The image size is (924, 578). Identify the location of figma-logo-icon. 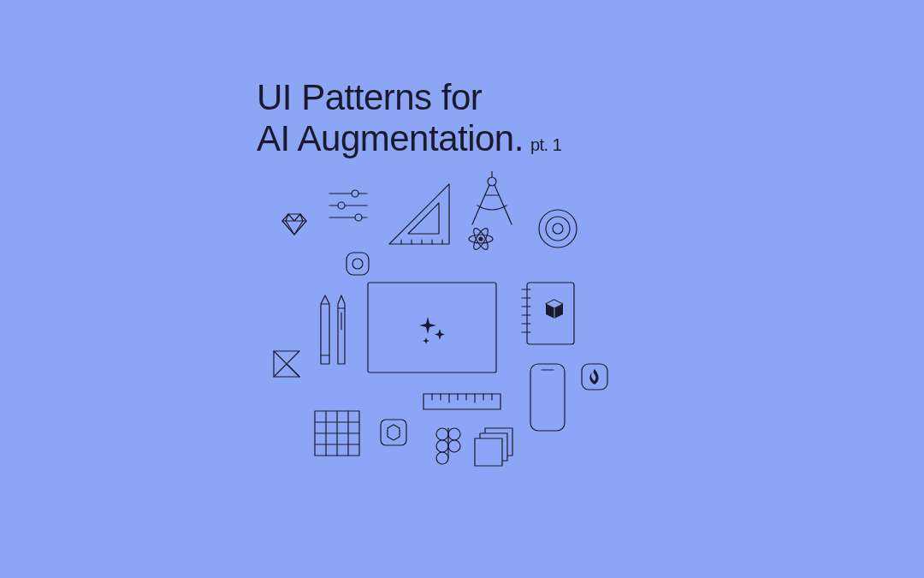
(448, 446).